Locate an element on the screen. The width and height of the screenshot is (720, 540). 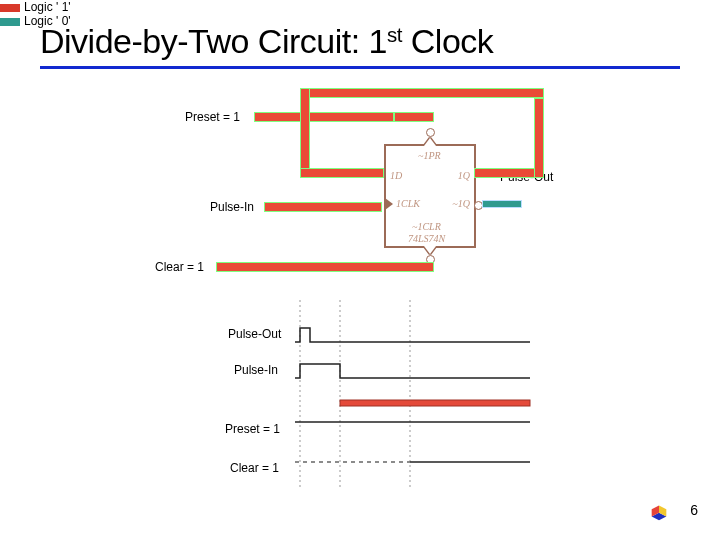
wire-into-d is located at coordinates (342, 173).